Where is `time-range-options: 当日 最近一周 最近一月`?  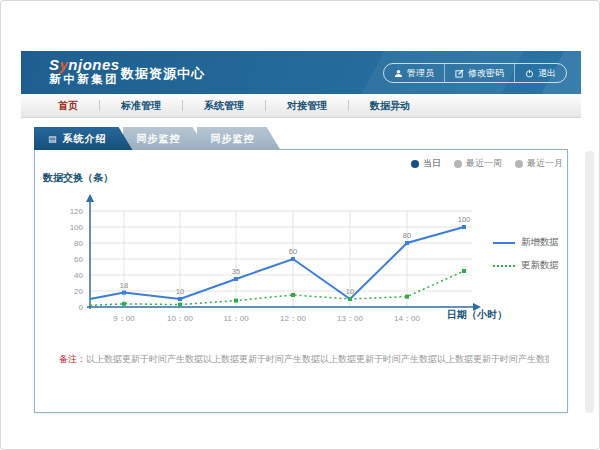 time-range-options: 当日 最近一周 最近一月 is located at coordinates (487, 164).